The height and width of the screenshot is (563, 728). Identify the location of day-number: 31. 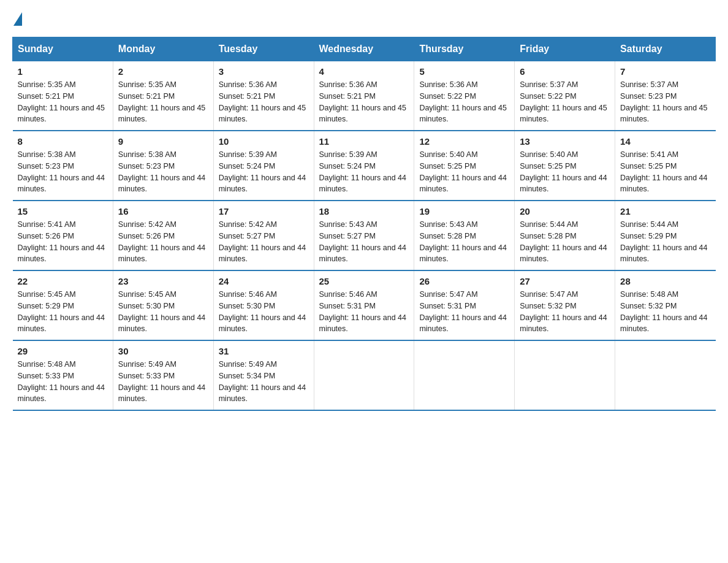
(264, 351).